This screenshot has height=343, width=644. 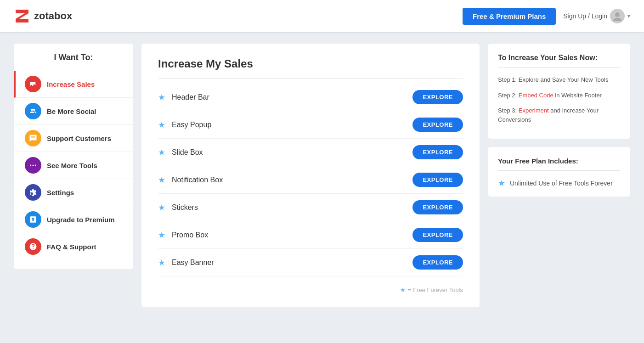 I want to click on explore-button-stickers: EXPLORE, so click(x=438, y=208).